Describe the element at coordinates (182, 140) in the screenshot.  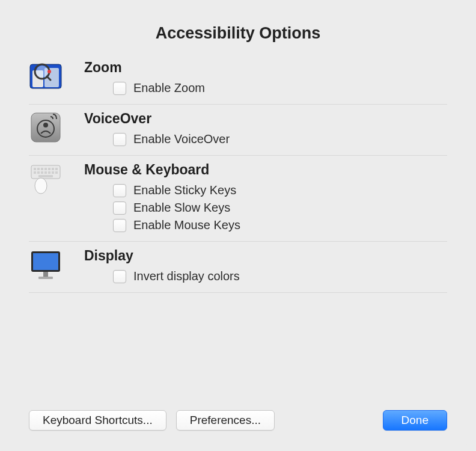
I see `label-enable-voiceover: Enable VoiceOver` at that location.